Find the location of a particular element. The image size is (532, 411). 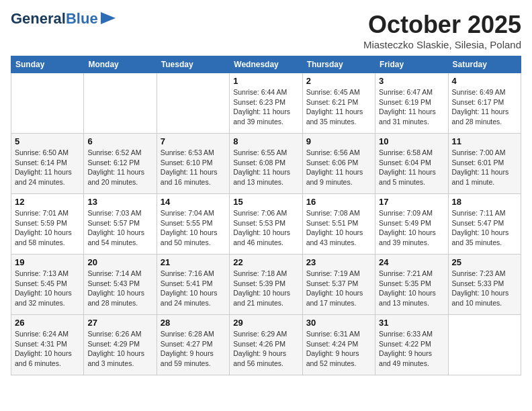

calendar-cell: 31Sunrise: 6:33 AMSunset: 4:22 PMDayligh… is located at coordinates (412, 345).